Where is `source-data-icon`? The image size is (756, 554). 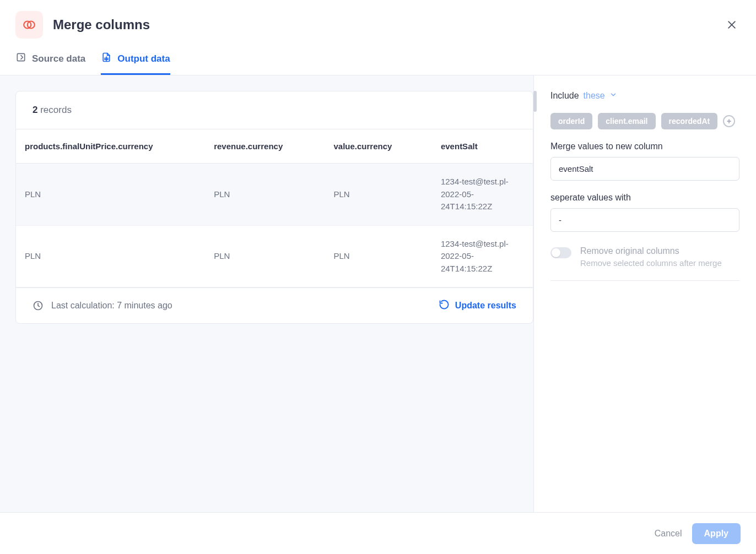 source-data-icon is located at coordinates (21, 58).